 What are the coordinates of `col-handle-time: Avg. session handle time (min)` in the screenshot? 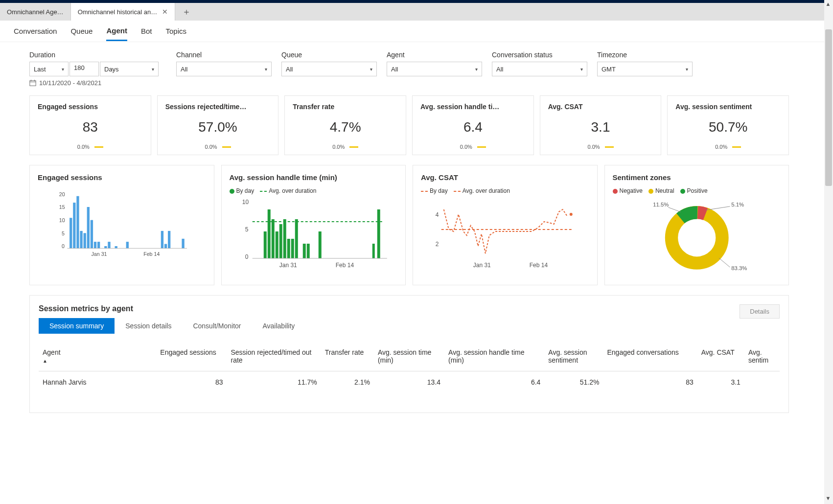 It's located at (494, 358).